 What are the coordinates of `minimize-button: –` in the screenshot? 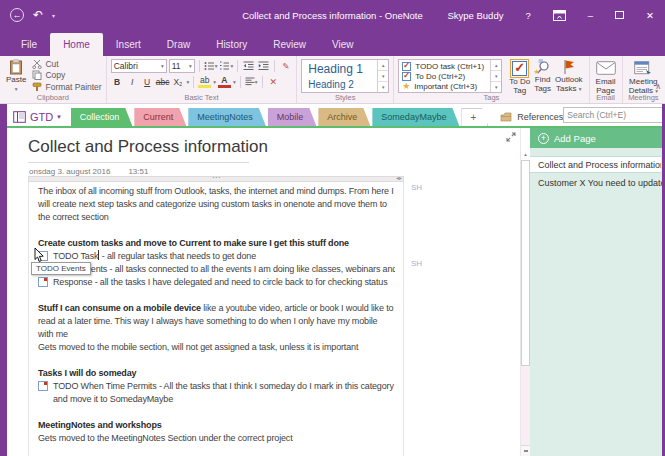 It's located at (590, 15).